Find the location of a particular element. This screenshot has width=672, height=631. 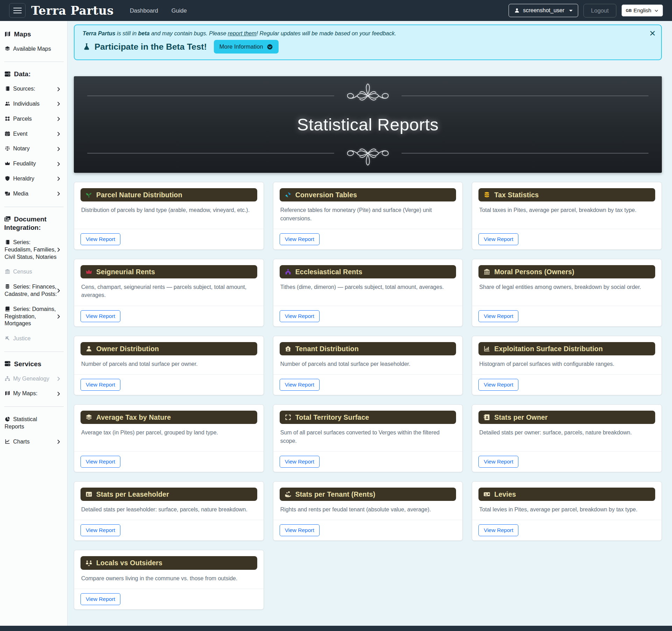

report-card-stats-per-owner: Stats per OwnerDetailed stats per owner:… is located at coordinates (567, 438).